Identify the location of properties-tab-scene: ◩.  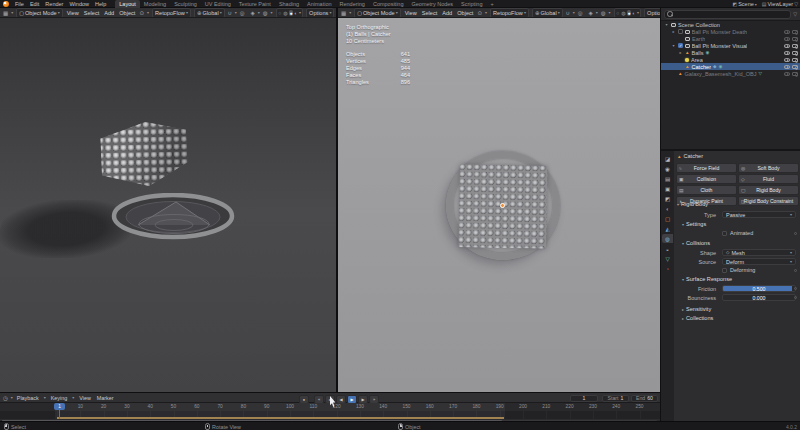
(668, 198).